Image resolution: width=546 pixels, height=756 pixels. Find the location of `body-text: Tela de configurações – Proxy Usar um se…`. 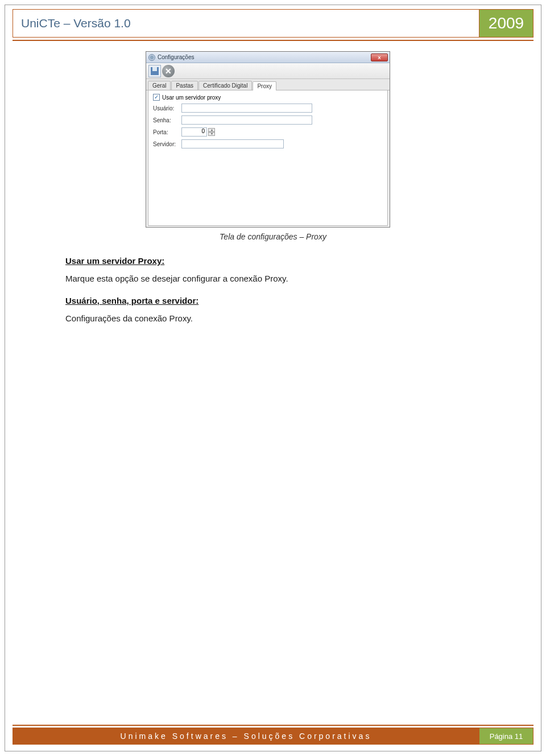

body-text: Tela de configurações – Proxy Usar um se… is located at coordinates (273, 284).